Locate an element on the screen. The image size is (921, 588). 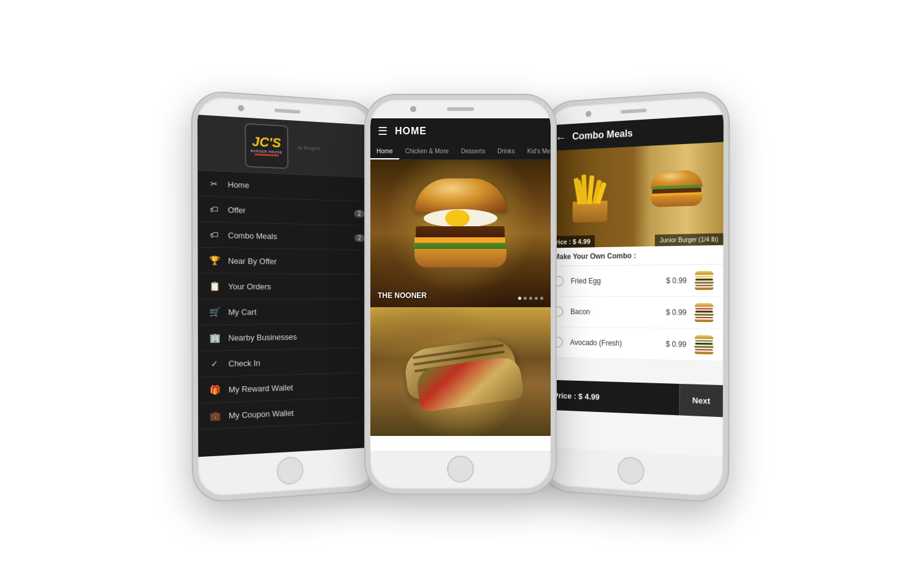
checkin-icon: ✓ is located at coordinates (215, 363).